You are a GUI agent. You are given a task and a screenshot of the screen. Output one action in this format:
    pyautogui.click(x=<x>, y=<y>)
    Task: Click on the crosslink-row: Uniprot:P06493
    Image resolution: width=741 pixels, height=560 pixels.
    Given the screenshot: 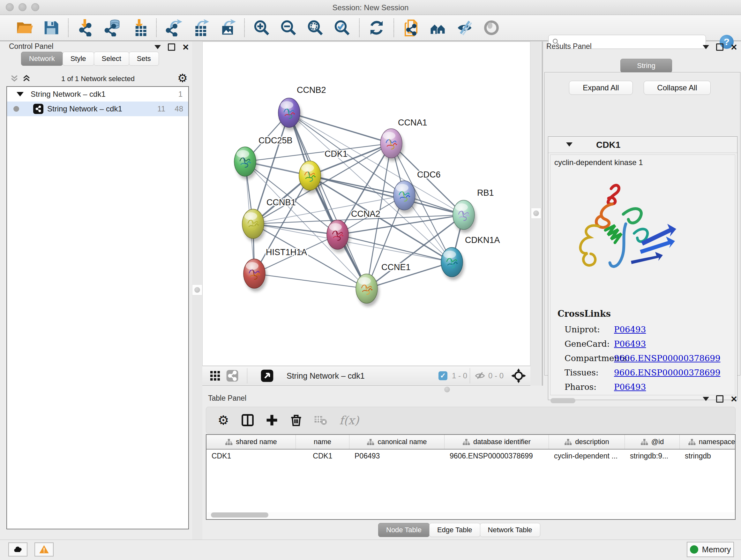 What is the action you would take?
    pyautogui.click(x=648, y=329)
    